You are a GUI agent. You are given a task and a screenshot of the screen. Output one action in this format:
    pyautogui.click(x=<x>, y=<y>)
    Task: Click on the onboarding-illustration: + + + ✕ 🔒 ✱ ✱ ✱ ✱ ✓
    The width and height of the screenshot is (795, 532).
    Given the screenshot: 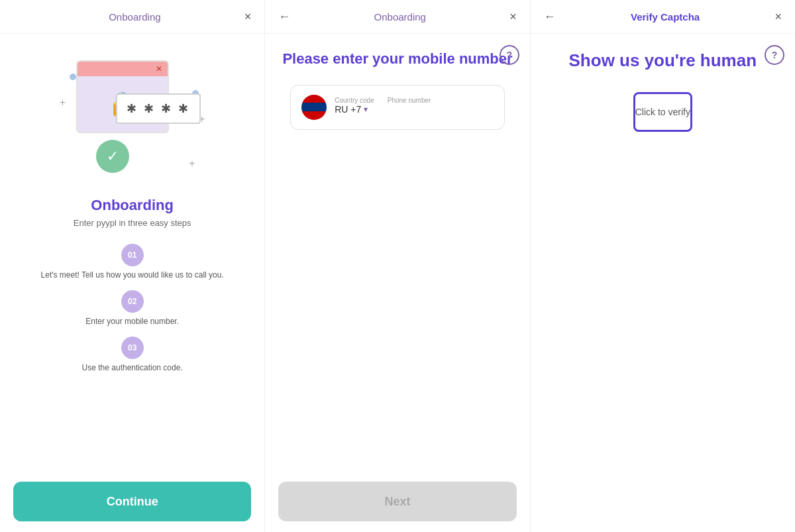 What is the action you would take?
    pyautogui.click(x=132, y=120)
    